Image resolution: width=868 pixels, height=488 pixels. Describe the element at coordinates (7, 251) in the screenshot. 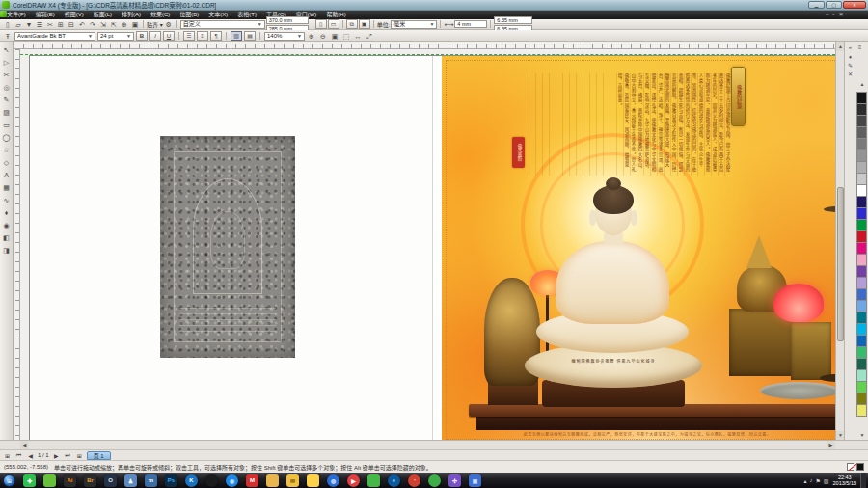

I see `interactive-fill-tool: ◨` at that location.